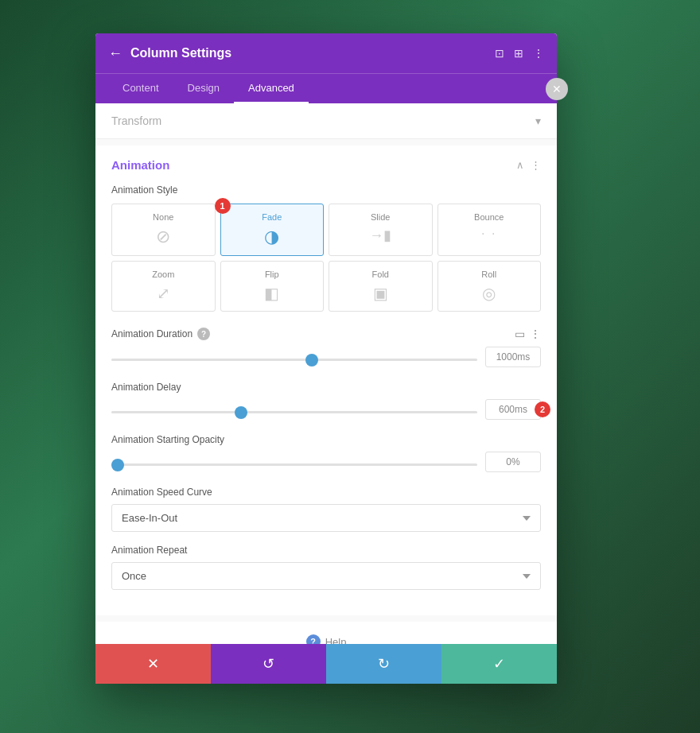 This screenshot has height=733, width=700. What do you see at coordinates (326, 258) in the screenshot?
I see `animation-style-grid: None ⊘ 1 Fade ◑ Slide →▮ Bounce · ·` at bounding box center [326, 258].